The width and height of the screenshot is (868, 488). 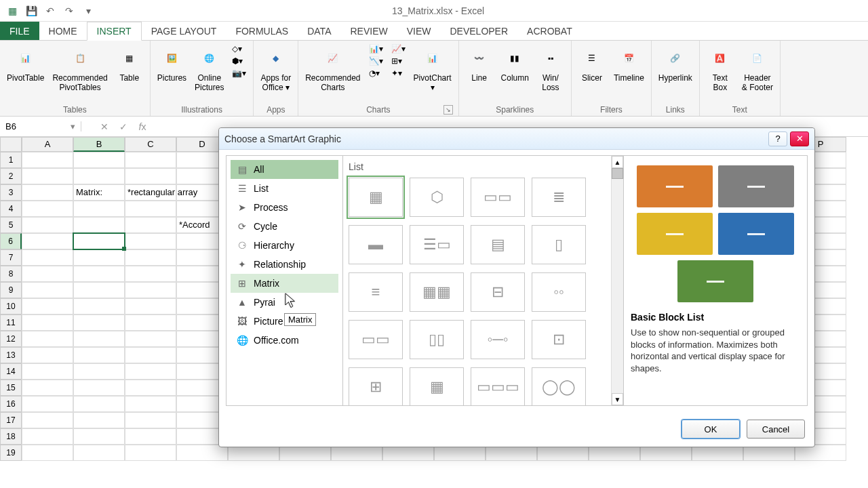 I want to click on layout-option-16: ⊡, so click(x=559, y=340).